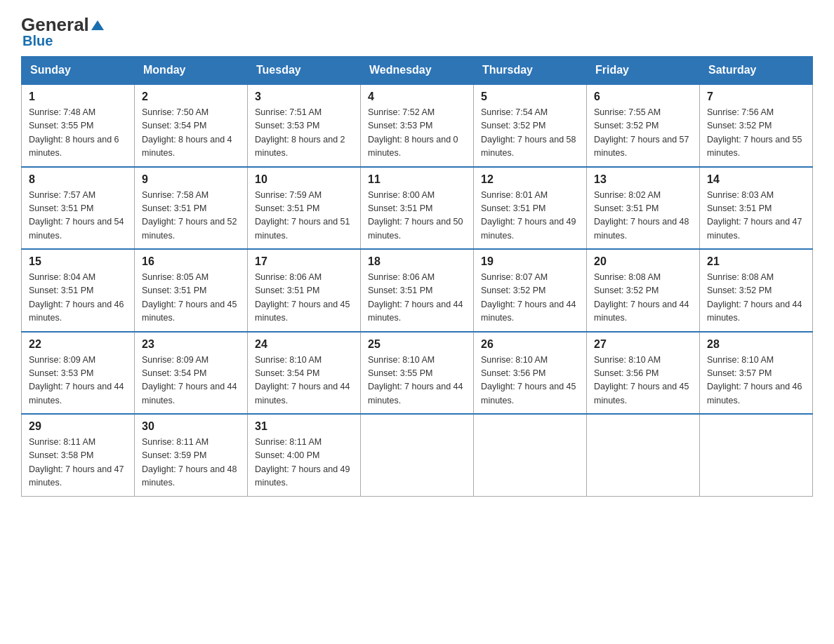 The image size is (834, 644). Describe the element at coordinates (530, 133) in the screenshot. I see `day-info: Sunrise: 7:54 AMSunset: 3:52 PMDaylight:…` at that location.